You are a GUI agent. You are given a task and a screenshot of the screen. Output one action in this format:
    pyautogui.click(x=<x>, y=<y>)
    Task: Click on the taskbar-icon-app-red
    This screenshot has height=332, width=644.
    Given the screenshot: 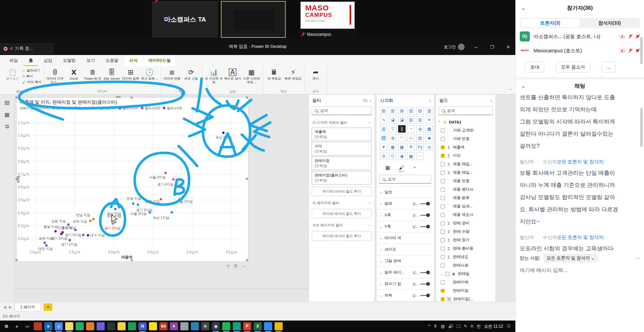 What is the action you would take?
    pyautogui.click(x=38, y=326)
    